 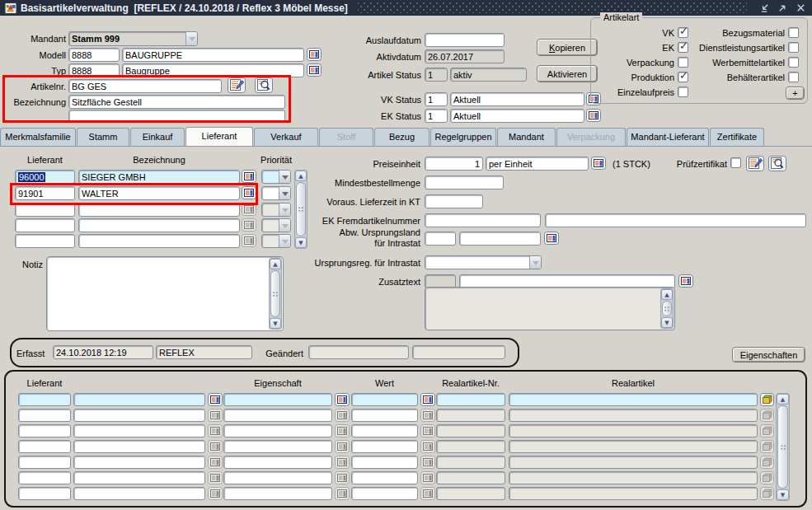 What do you see at coordinates (800, 8) in the screenshot?
I see `close-window-button` at bounding box center [800, 8].